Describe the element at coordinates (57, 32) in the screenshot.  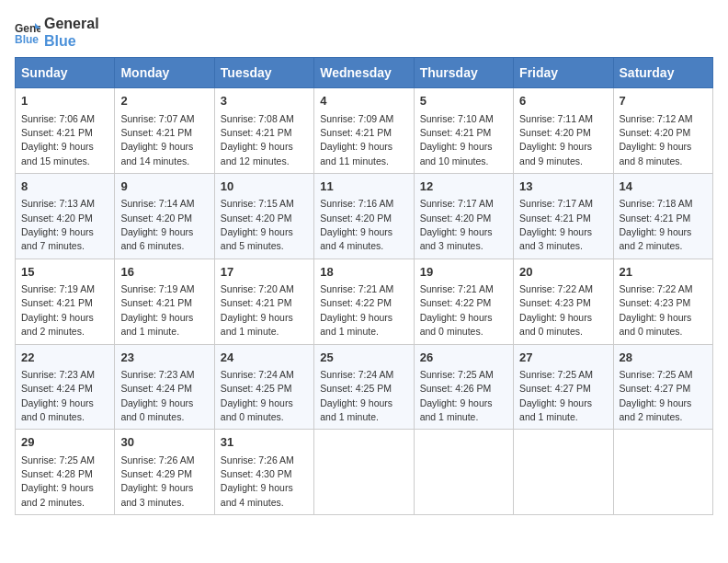
I see `logo: General Blue General Blue` at that location.